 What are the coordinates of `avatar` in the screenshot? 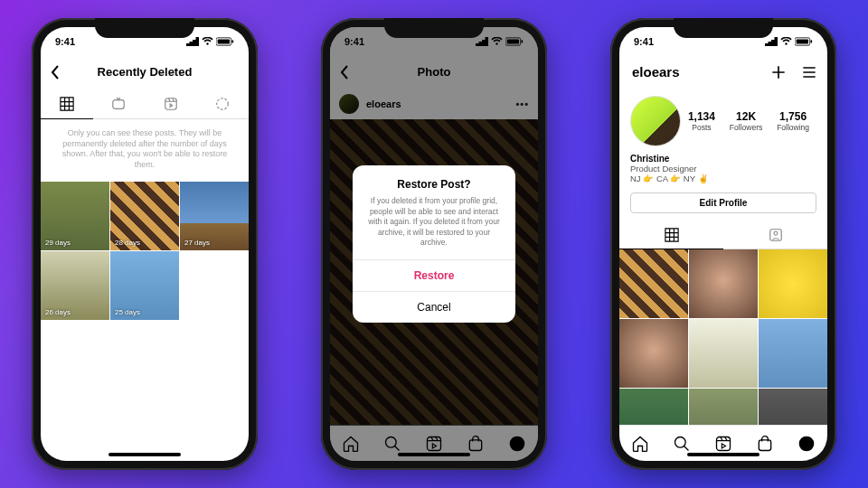 It's located at (656, 121).